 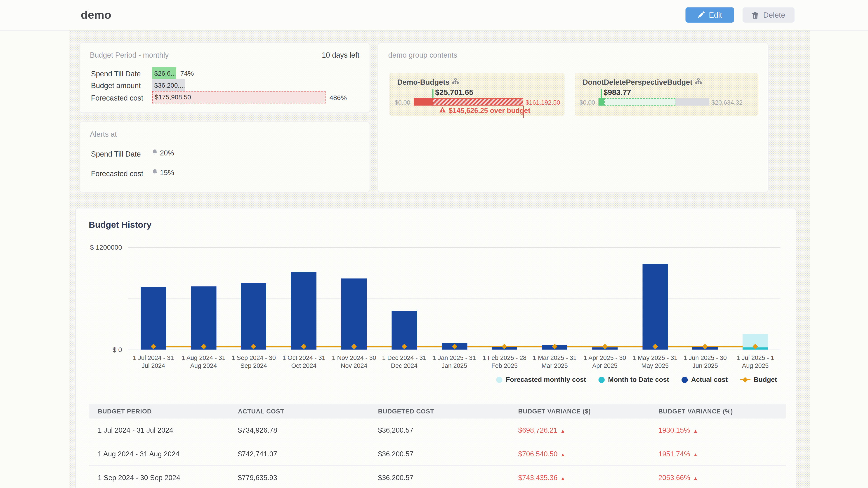 What do you see at coordinates (116, 154) in the screenshot?
I see `alert-spend-label: Spend Till Date` at bounding box center [116, 154].